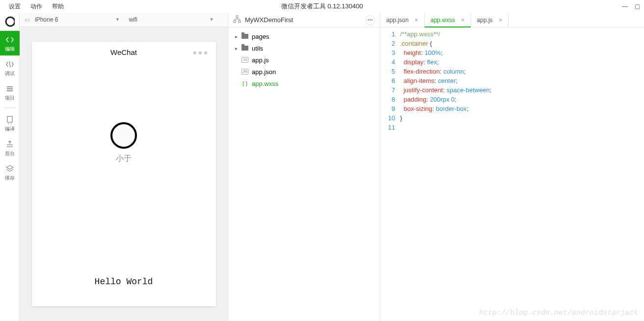  What do you see at coordinates (304, 72) in the screenshot?
I see `file-row: JNapp.json` at bounding box center [304, 72].